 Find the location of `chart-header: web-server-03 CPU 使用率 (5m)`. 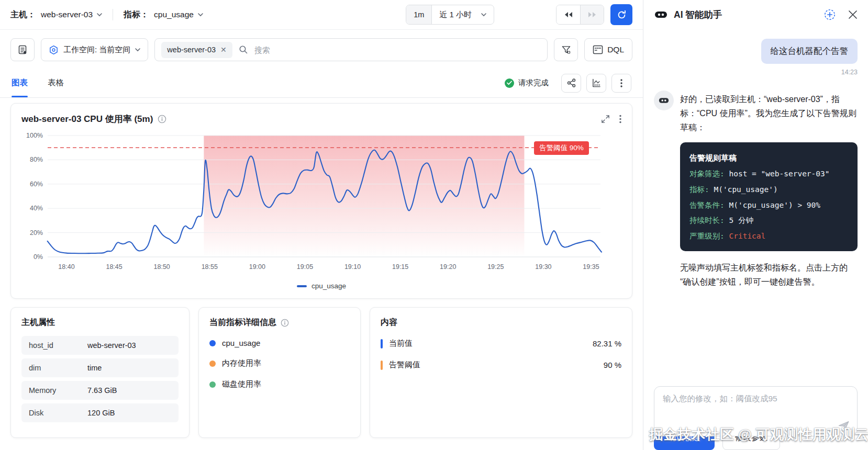

chart-header: web-server-03 CPU 使用率 (5m) is located at coordinates (321, 119).